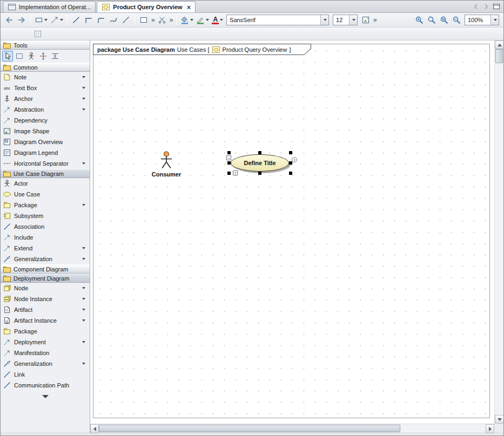 Image resolution: width=504 pixels, height=436 pixels. Describe the element at coordinates (291, 163) in the screenshot. I see `selection-handle-e` at that location.